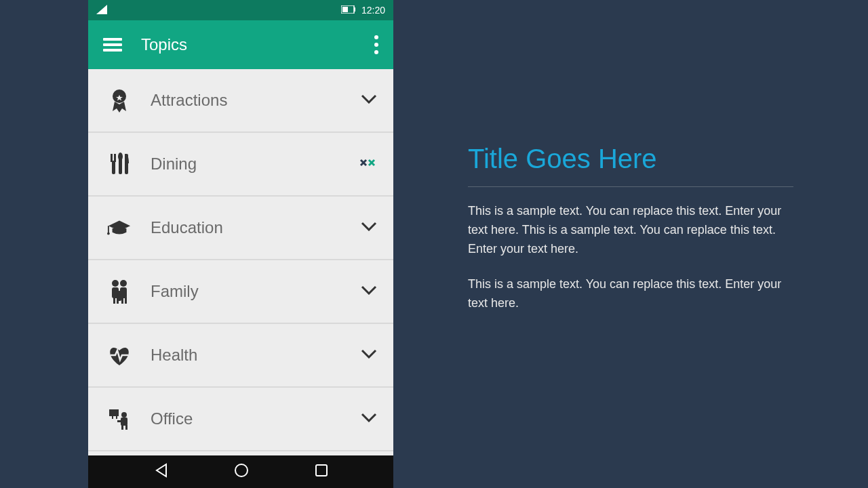 This screenshot has height=488, width=868. What do you see at coordinates (241, 472) in the screenshot?
I see `android-nav-bar` at bounding box center [241, 472].